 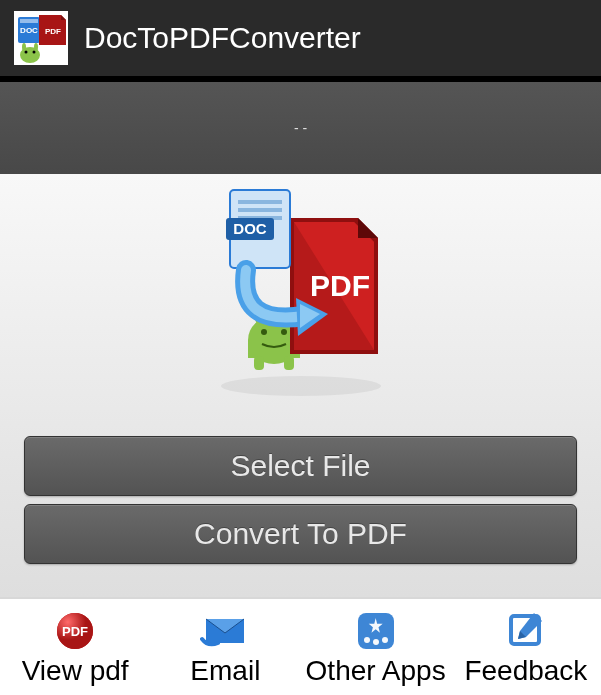 I want to click on titlebar: DOC PDF DocToPDFConverter, so click(x=300, y=41).